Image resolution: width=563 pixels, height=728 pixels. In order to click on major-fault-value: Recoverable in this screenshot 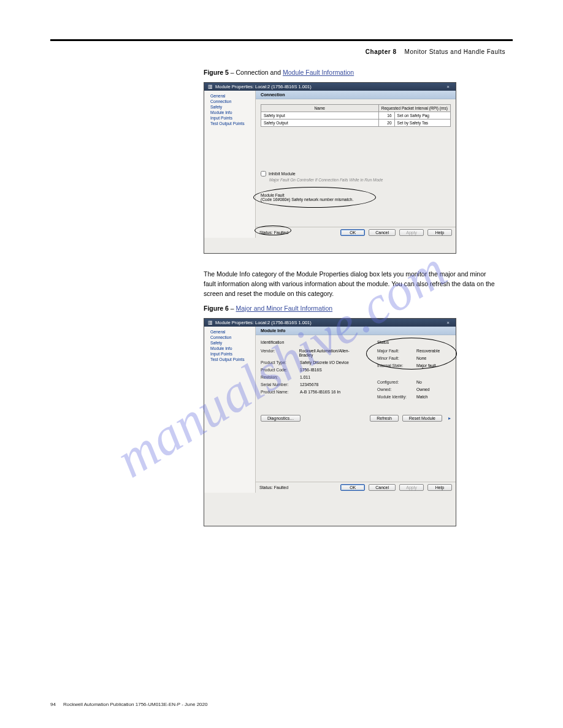, I will do `click(428, 351)`.